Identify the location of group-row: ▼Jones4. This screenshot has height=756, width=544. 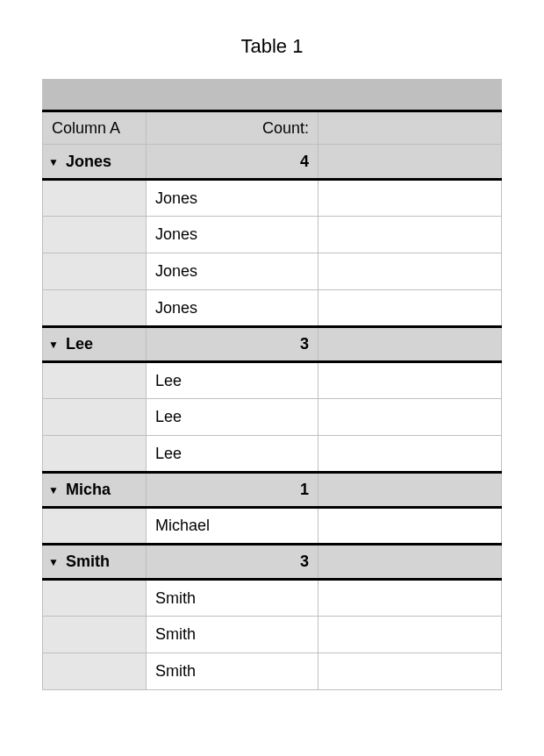
(272, 162).